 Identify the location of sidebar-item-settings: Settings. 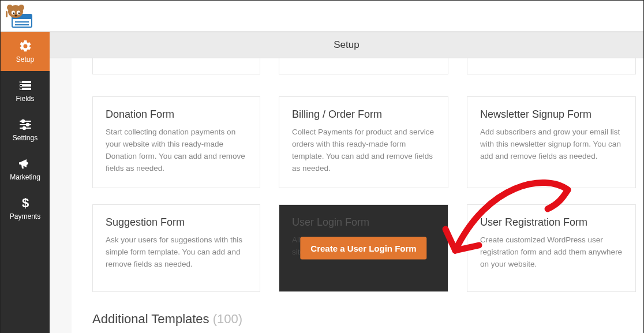
(25, 130).